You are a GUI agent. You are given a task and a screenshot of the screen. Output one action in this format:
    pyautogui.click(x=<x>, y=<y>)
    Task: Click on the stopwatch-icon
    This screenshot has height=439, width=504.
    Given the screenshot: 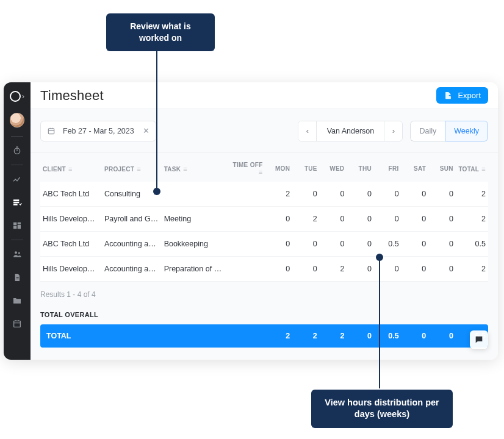 What is the action you would take?
    pyautogui.click(x=17, y=151)
    